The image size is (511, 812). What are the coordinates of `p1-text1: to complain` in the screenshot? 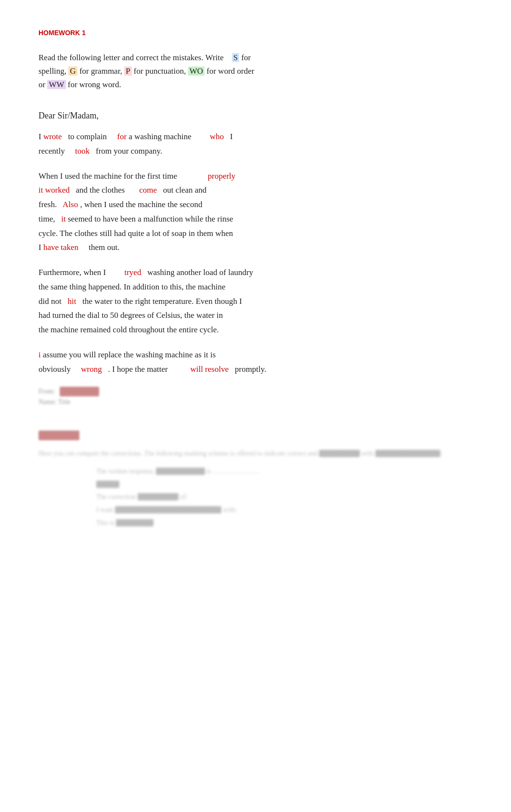 It's located at (90, 137).